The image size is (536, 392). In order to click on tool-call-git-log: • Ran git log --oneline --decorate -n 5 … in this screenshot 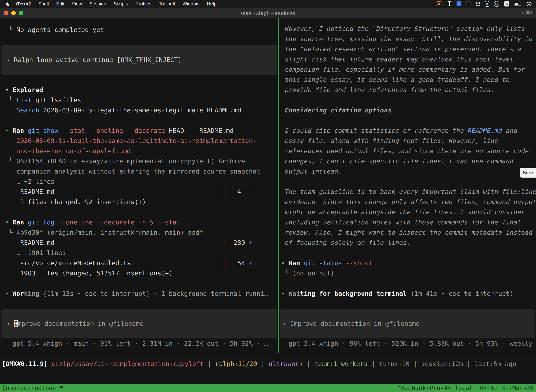, I will do `click(139, 222)`.